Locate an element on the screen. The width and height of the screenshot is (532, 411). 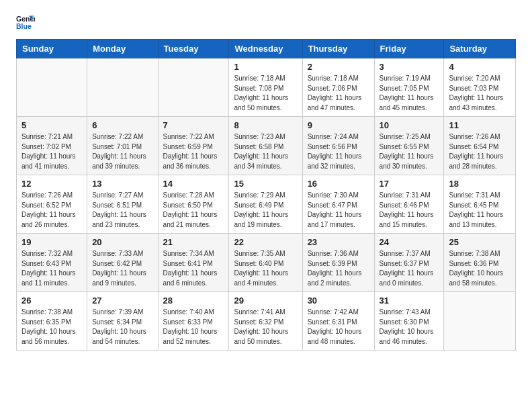
calendar-header-monday: Monday is located at coordinates (122, 49).